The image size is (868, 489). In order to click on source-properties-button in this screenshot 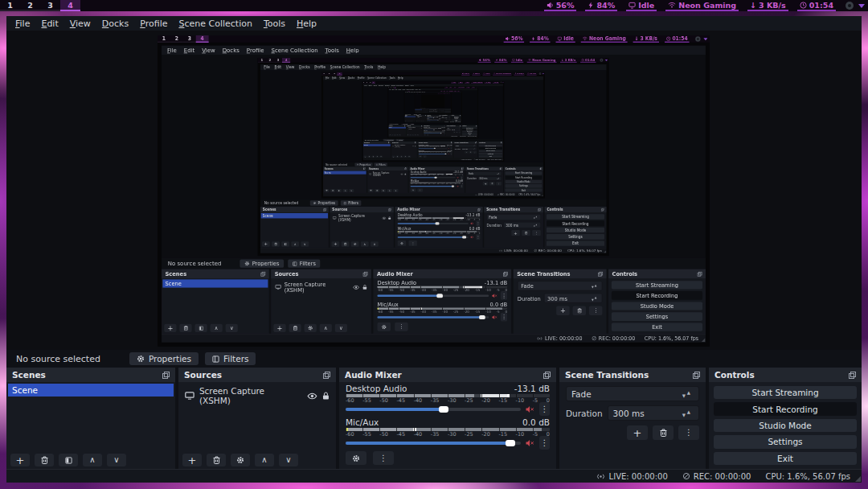, I will do `click(240, 460)`.